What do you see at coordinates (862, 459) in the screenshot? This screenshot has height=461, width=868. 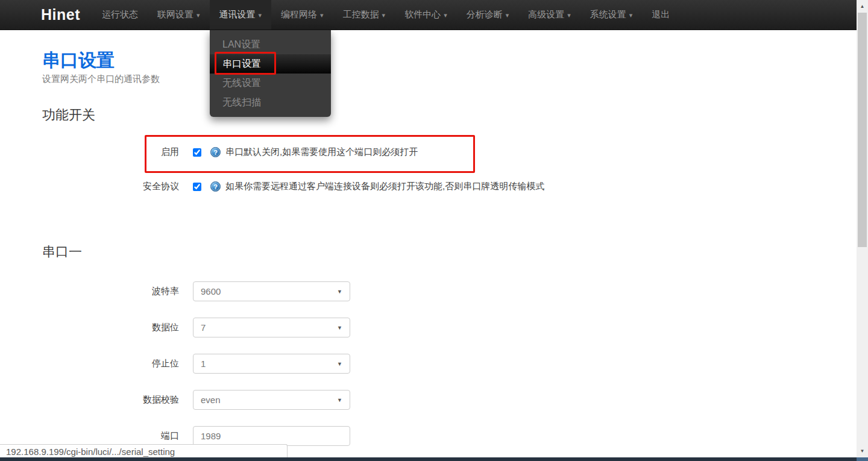 I see `bottom-edge-bar-right` at bounding box center [862, 459].